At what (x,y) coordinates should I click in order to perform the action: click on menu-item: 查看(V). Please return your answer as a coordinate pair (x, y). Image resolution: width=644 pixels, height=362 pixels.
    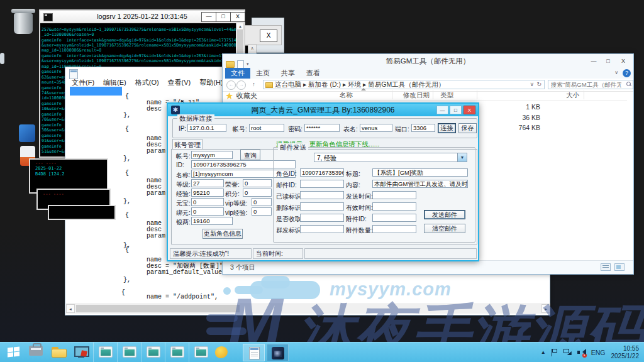
    Looking at the image, I should click on (180, 83).